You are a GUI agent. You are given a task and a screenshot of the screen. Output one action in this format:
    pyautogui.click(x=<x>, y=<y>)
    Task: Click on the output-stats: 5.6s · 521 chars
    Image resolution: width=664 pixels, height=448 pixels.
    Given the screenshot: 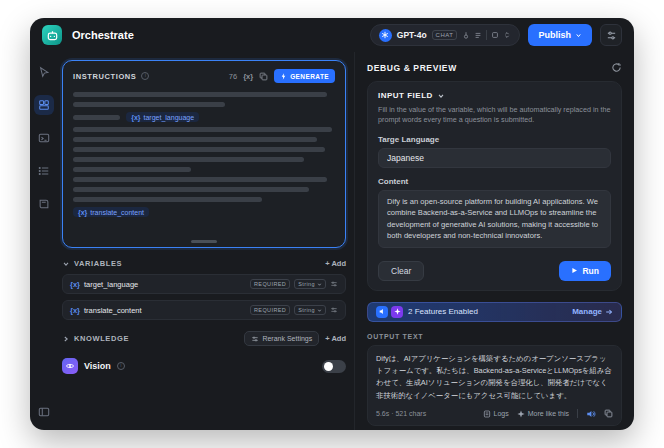 What is the action you would take?
    pyautogui.click(x=401, y=414)
    